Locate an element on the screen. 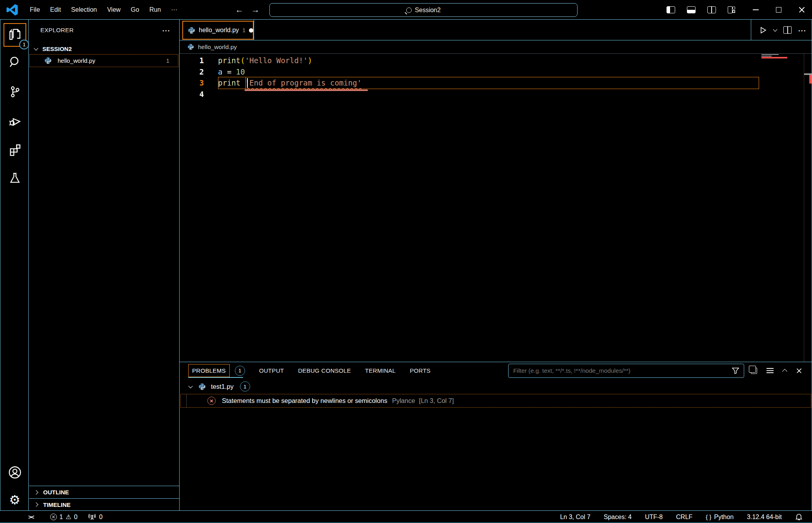  encoding: UTF-8 is located at coordinates (654, 517).